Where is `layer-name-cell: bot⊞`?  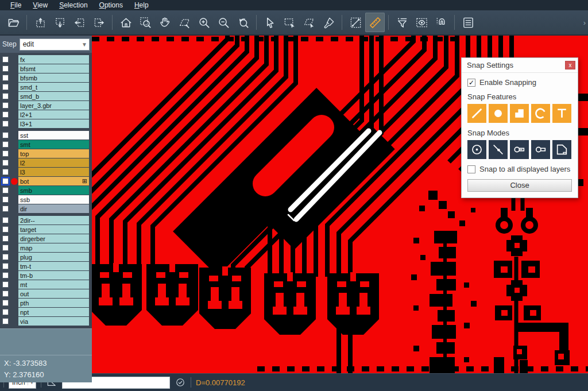
layer-name-cell: bot⊞ is located at coordinates (54, 181).